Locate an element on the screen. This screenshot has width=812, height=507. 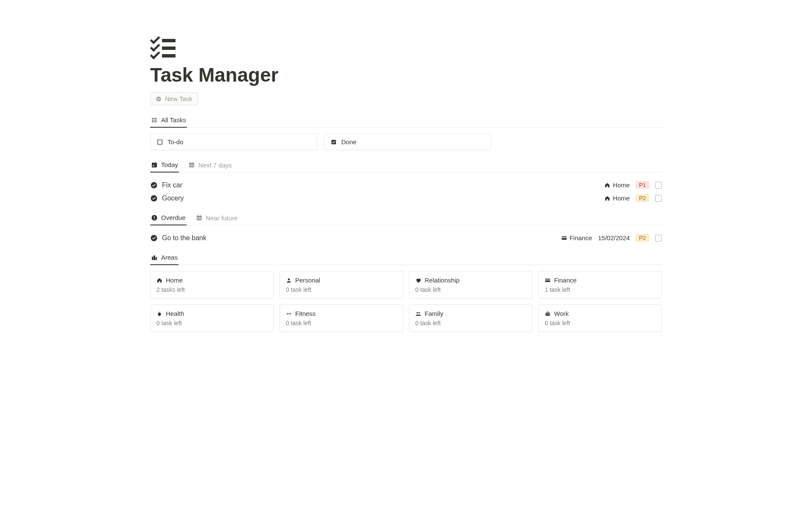
status-filters: To-do Done is located at coordinates (406, 142).